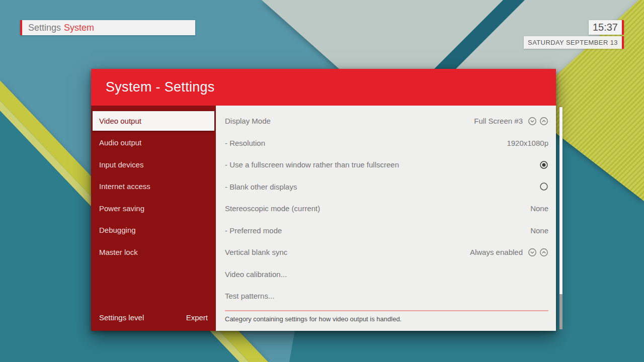 The image size is (644, 362). What do you see at coordinates (605, 27) in the screenshot?
I see `clock-time-label: 15:37` at bounding box center [605, 27].